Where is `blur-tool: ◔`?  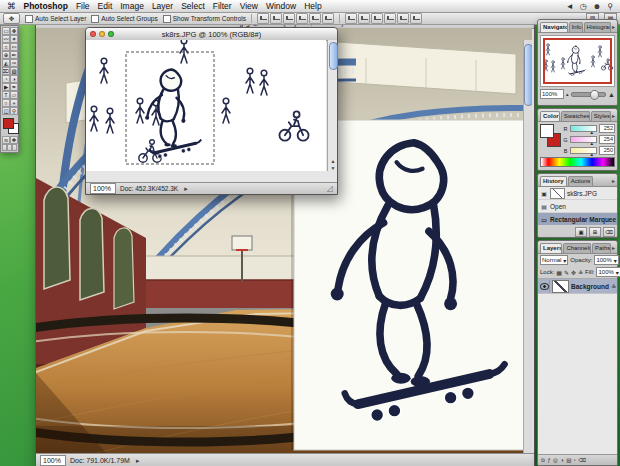 blur-tool: ◔ is located at coordinates (6, 79).